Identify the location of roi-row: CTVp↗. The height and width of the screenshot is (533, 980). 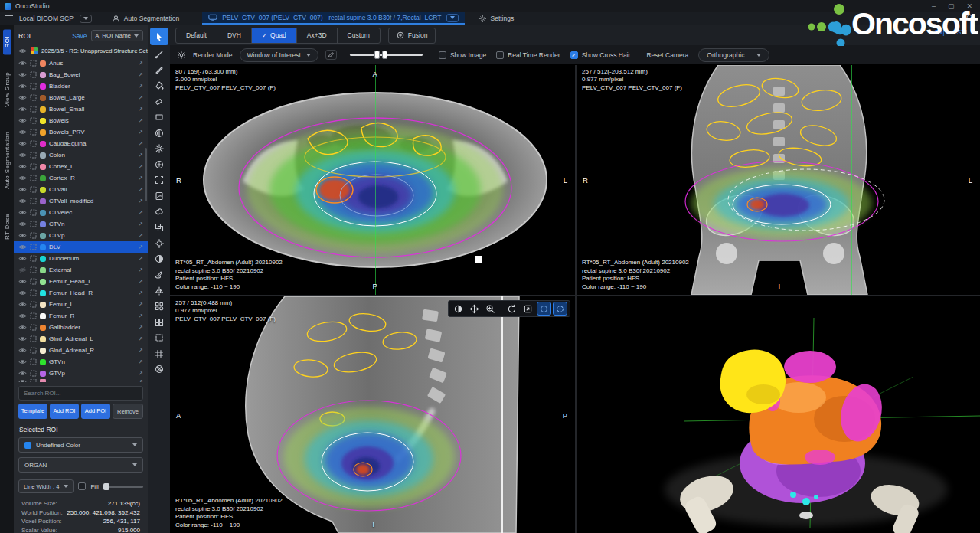
(81, 236).